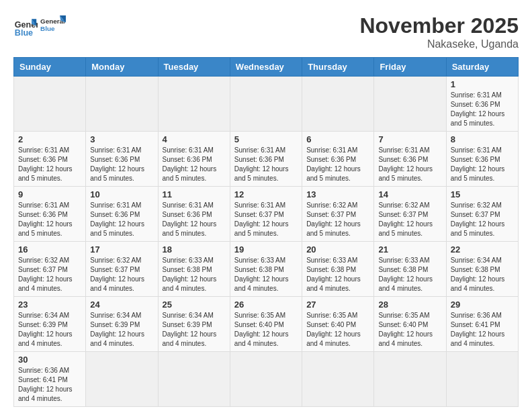 Image resolution: width=532 pixels, height=411 pixels. What do you see at coordinates (339, 67) in the screenshot?
I see `weekday-header-thursday: Thursday` at bounding box center [339, 67].